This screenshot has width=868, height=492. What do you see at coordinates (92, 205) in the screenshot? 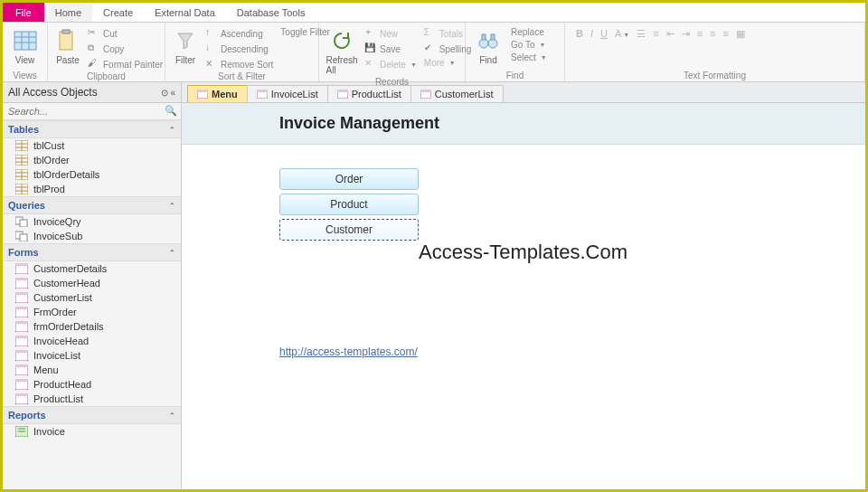
I see `nav-section-queries: Queries⌃` at bounding box center [92, 205].